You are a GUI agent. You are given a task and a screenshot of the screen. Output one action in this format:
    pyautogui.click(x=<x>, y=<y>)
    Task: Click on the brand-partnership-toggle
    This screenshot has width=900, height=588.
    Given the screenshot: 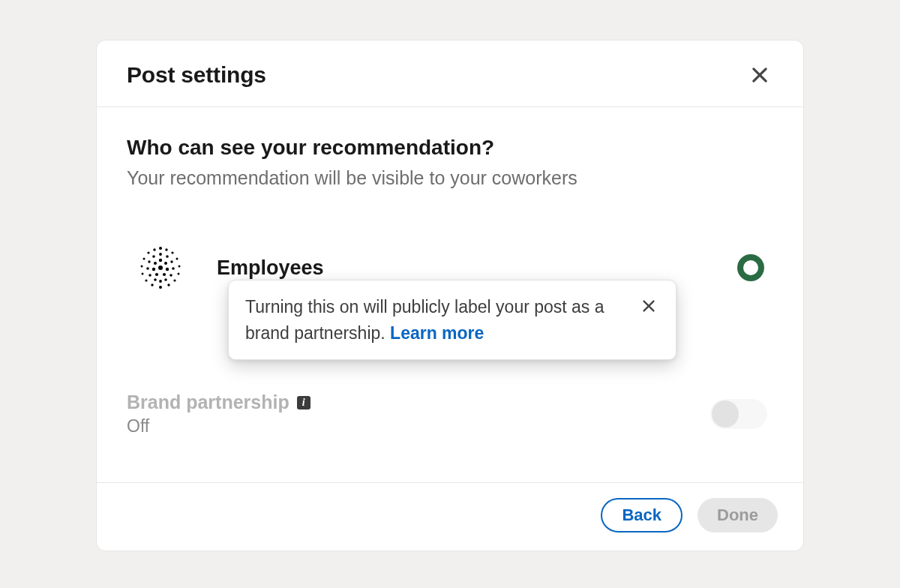 What is the action you would take?
    pyautogui.click(x=739, y=414)
    